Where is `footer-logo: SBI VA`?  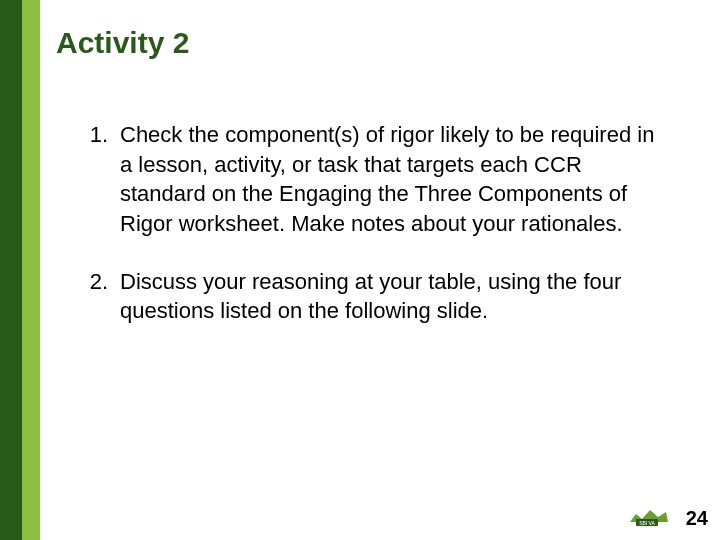
footer-logo: SBI VA is located at coordinates (649, 516).